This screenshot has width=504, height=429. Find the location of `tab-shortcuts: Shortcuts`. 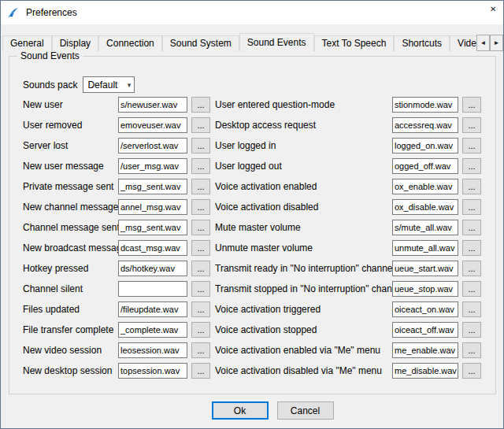

tab-shortcuts: Shortcuts is located at coordinates (422, 43).